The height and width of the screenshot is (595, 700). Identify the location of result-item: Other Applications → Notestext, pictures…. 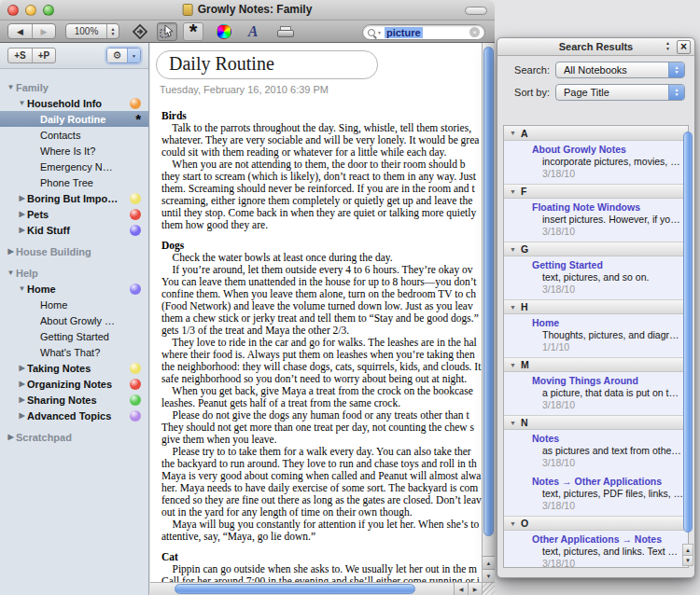
(595, 549).